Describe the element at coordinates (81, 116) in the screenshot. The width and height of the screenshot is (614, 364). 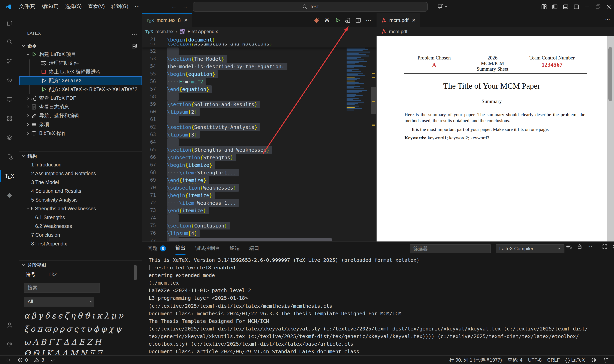
I see `tree-item: 导航、选择和编辑` at that location.